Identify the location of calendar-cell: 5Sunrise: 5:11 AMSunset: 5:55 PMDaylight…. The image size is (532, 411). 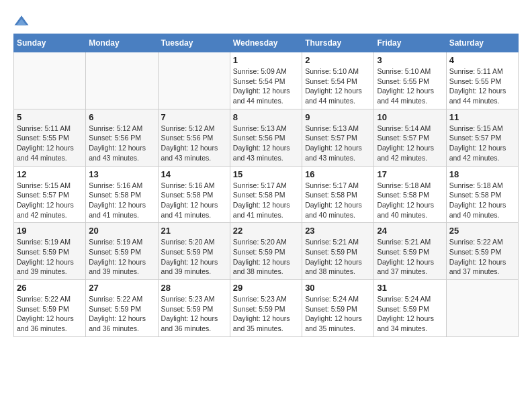
(50, 137).